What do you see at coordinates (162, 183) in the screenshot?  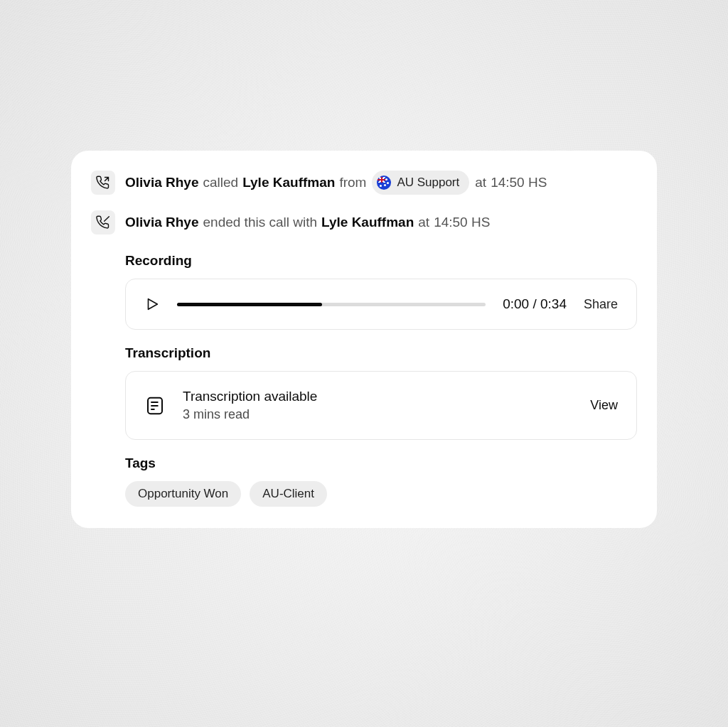 I see `caller-name: Olivia Rhye` at bounding box center [162, 183].